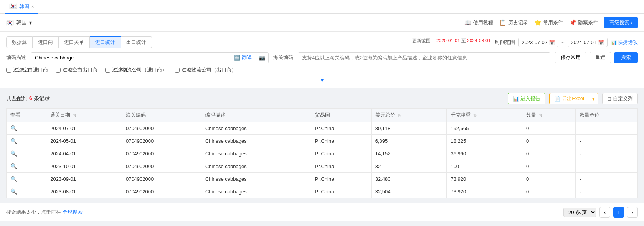 Image resolution: width=644 pixels, height=226 pixels. What do you see at coordinates (73, 212) in the screenshot?
I see `global-search-link: 全球搜索` at bounding box center [73, 212].